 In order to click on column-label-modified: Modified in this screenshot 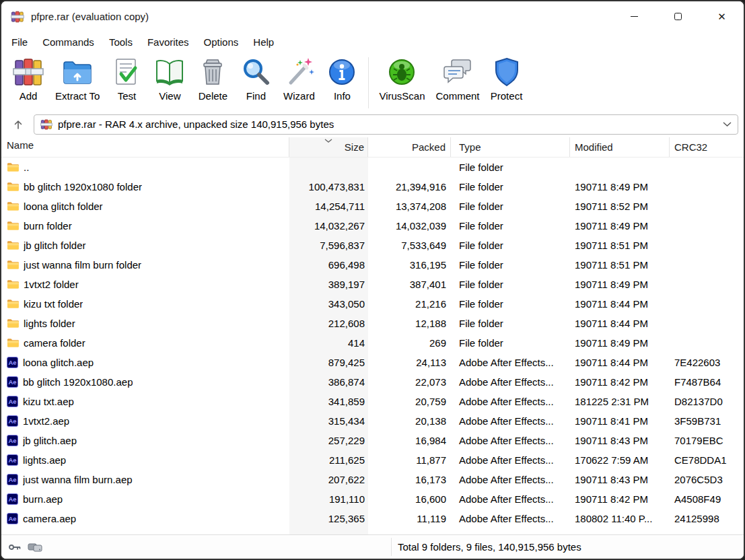, I will do `click(594, 147)`.